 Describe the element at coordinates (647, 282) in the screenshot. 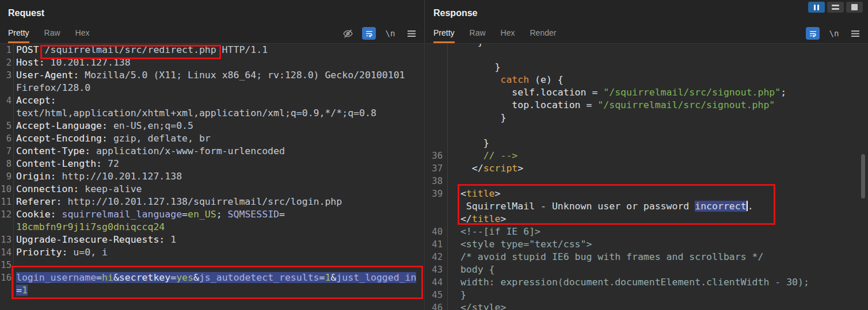

I see `code-row: 44 width: expression(document.documentEl…` at that location.